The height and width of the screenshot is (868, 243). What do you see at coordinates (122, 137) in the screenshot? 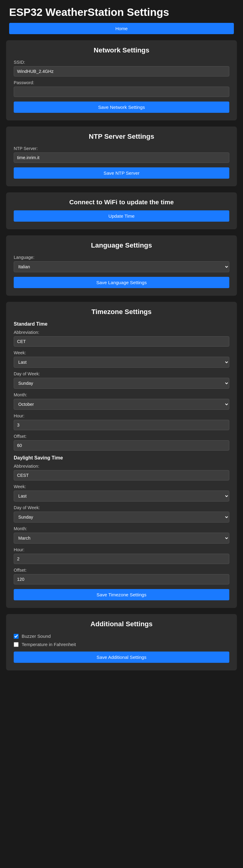
I see `ntp-heading: NTP Server Settings` at bounding box center [122, 137].